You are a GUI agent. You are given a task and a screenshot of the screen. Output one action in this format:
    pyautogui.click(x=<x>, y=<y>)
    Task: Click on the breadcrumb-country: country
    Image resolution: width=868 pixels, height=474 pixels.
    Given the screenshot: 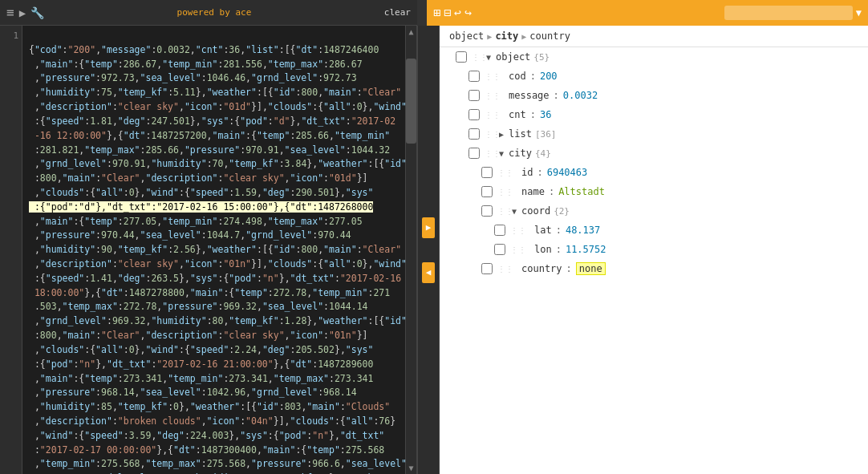 What is the action you would take?
    pyautogui.click(x=550, y=36)
    